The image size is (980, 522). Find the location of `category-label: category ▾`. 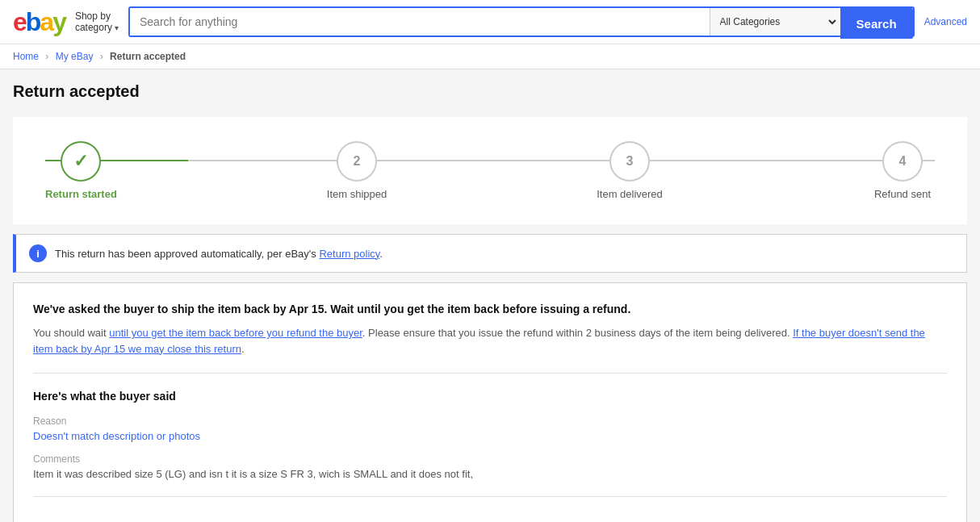

category-label: category ▾ is located at coordinates (97, 27).